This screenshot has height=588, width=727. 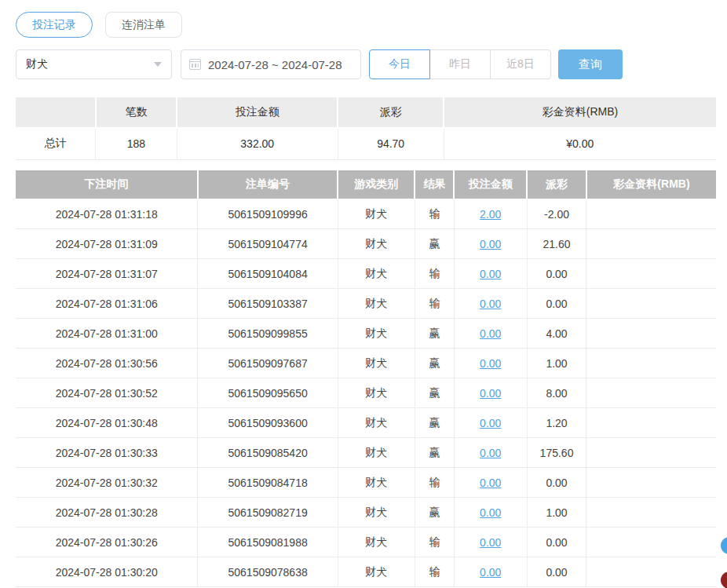 I want to click on filter-bar: 财犬 2024-07-28 ~ 2024-07-28 今日 昨日 近8日 查询, so click(x=366, y=64).